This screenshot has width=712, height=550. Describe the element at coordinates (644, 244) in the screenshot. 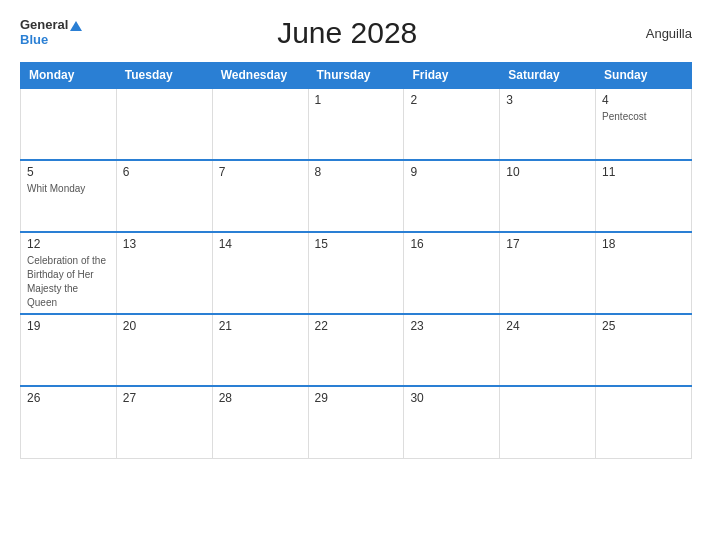

I see `day-number: 18` at that location.